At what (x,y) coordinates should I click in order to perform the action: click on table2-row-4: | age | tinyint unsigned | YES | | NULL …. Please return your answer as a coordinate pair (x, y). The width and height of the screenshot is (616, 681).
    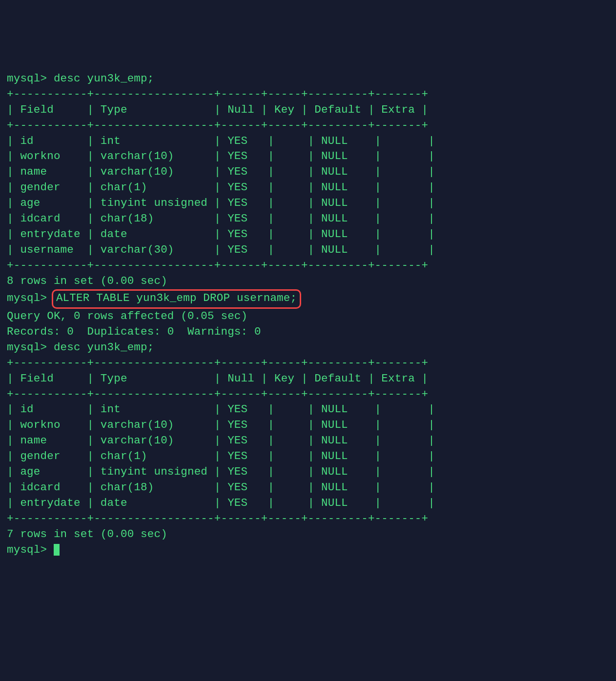
    Looking at the image, I should click on (308, 472).